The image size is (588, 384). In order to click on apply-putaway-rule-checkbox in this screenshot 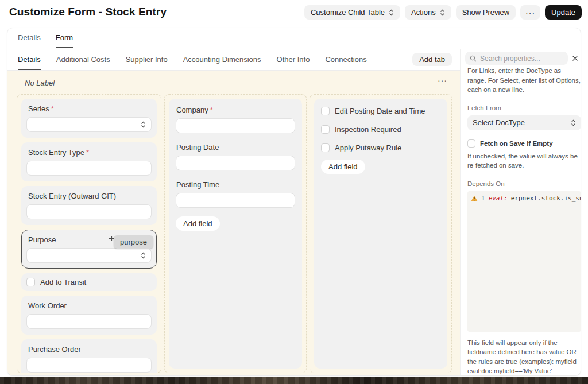, I will do `click(325, 148)`.